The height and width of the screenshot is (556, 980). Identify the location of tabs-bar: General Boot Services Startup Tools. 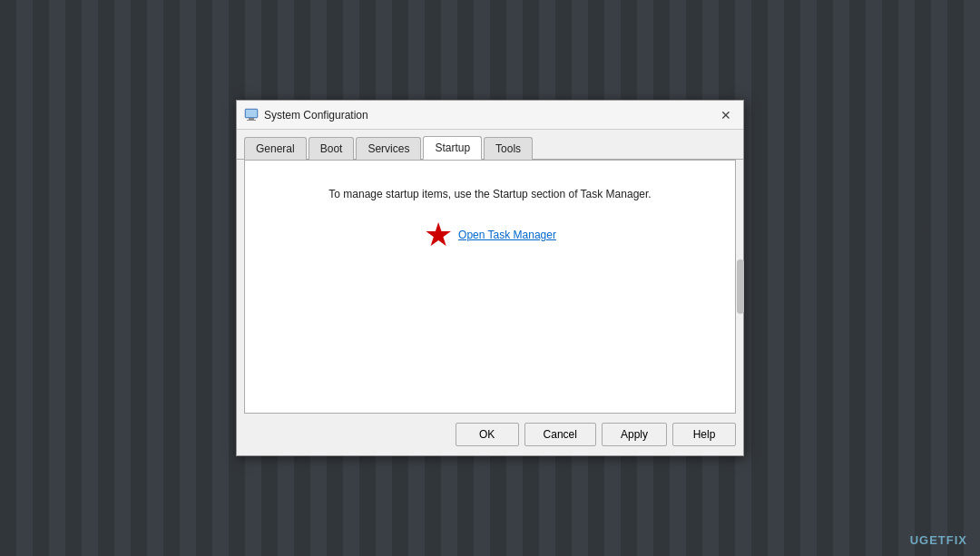
(490, 145).